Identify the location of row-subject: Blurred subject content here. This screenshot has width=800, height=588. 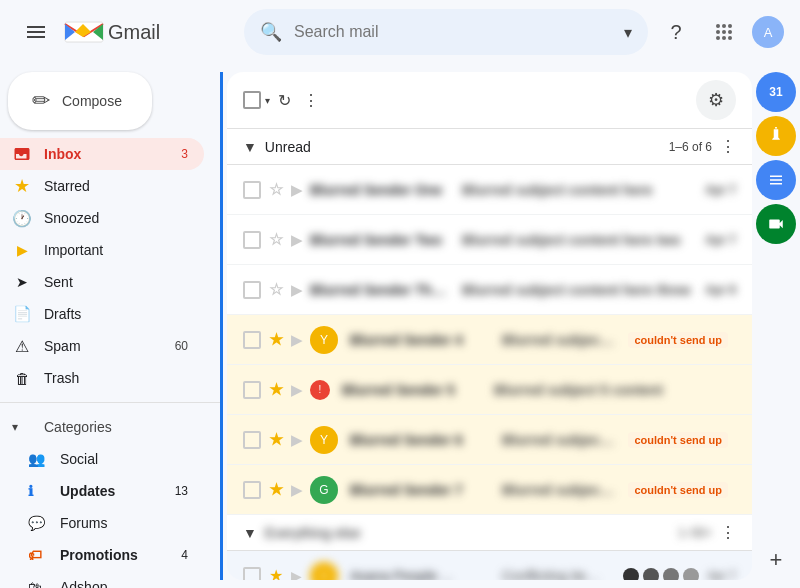
(578, 190).